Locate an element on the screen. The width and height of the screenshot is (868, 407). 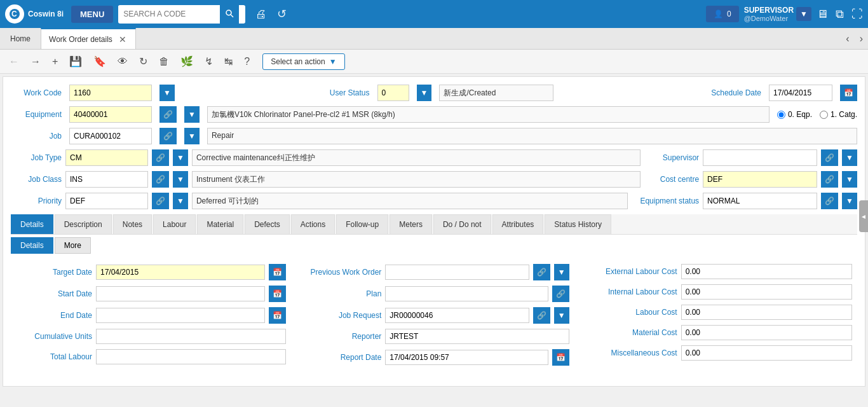
target-date-input is located at coordinates (180, 272).